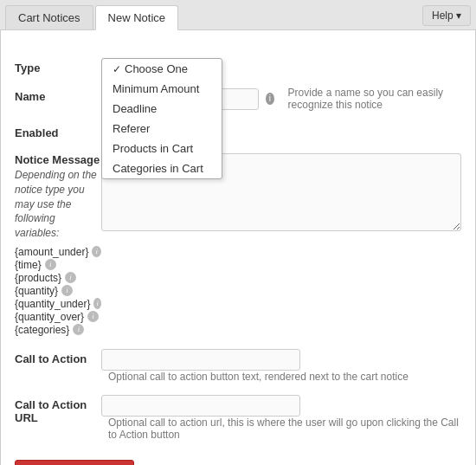 The height and width of the screenshot is (465, 476). I want to click on type-option-products-in-cart: Products in Cart, so click(162, 149).